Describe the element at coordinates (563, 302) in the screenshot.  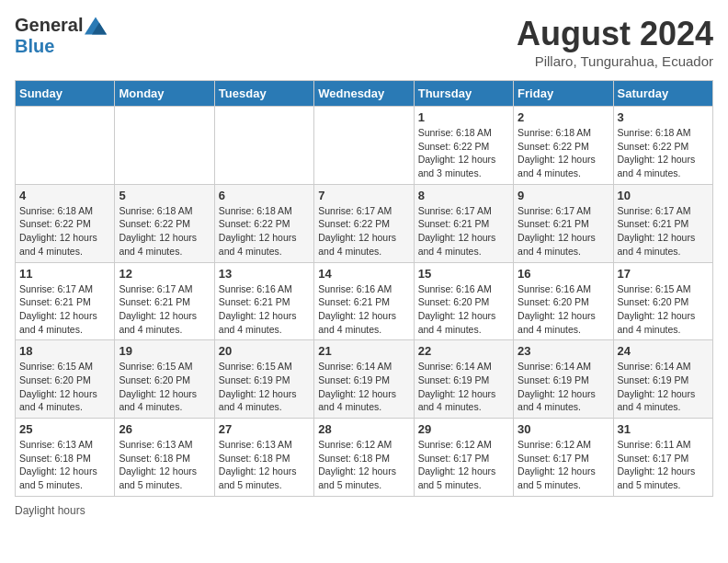
I see `calendar-cell: 16Sunrise: 6:16 AM Sunset: 6:20 PM Dayli…` at that location.